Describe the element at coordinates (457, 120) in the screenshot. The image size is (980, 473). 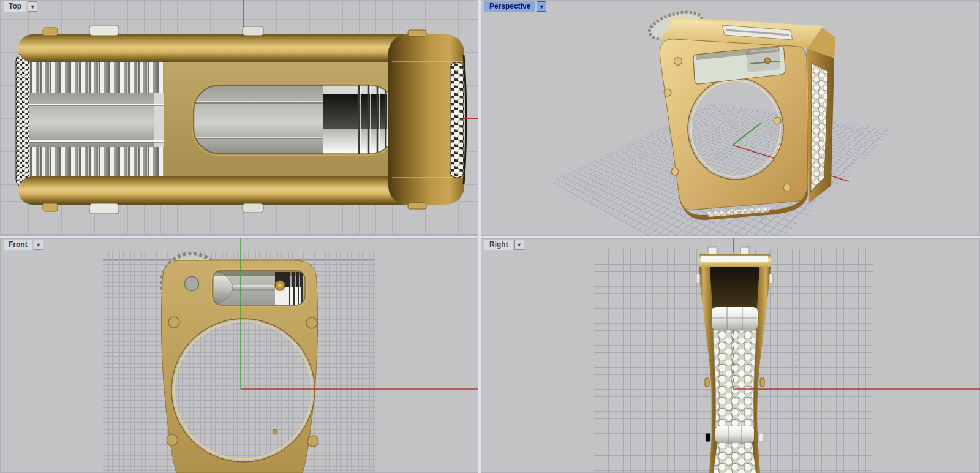
I see `pave-sliver` at that location.